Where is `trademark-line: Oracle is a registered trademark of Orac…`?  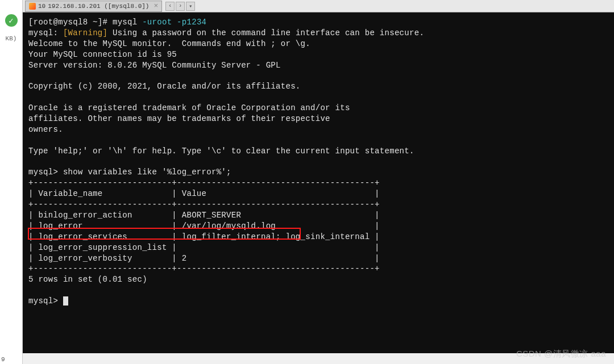 trademark-line: Oracle is a registered trademark of Orac… is located at coordinates (189, 108).